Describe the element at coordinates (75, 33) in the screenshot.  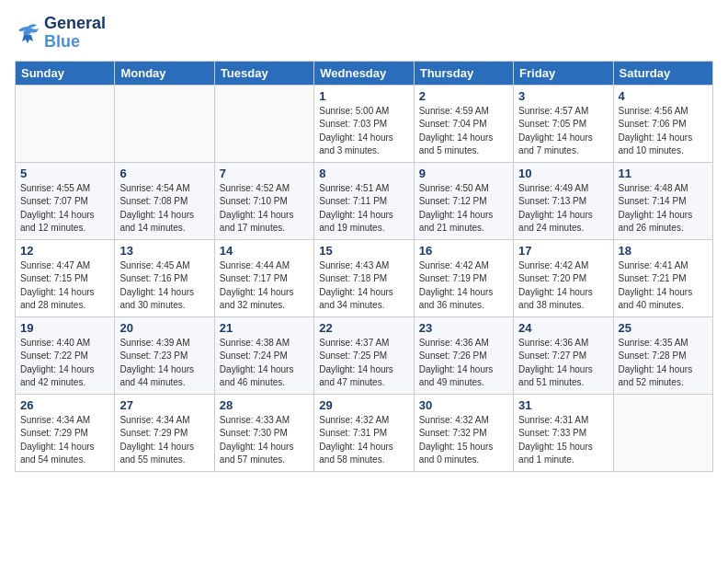
I see `logo-text: General Blue` at that location.